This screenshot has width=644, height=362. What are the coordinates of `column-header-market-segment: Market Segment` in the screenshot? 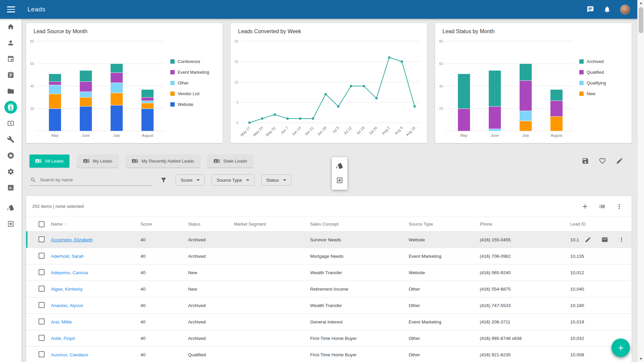 It's located at (272, 224).